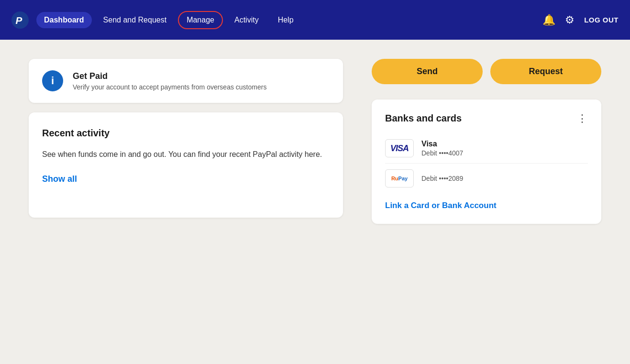 The height and width of the screenshot is (364, 630). What do you see at coordinates (399, 148) in the screenshot?
I see `visa-logo: VISA` at bounding box center [399, 148].